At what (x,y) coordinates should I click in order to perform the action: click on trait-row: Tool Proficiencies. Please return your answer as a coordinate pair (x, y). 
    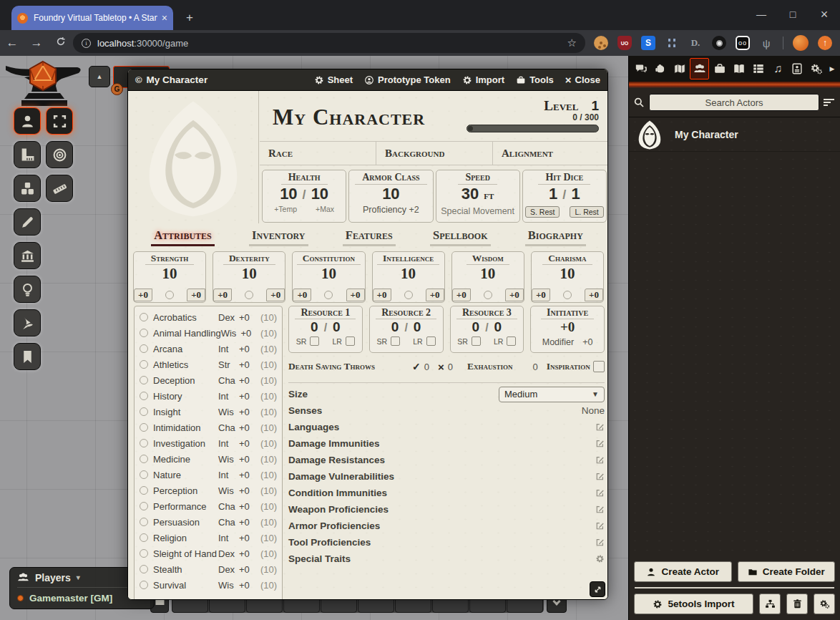
    Looking at the image, I should click on (446, 543).